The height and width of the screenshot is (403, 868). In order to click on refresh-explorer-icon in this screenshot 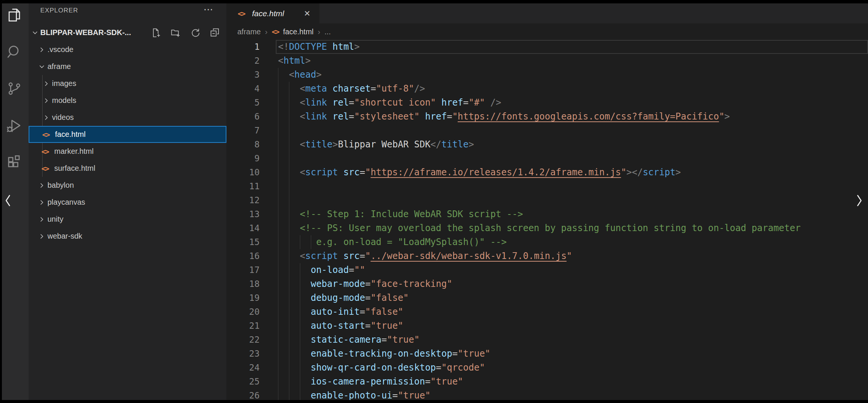, I will do `click(195, 33)`.